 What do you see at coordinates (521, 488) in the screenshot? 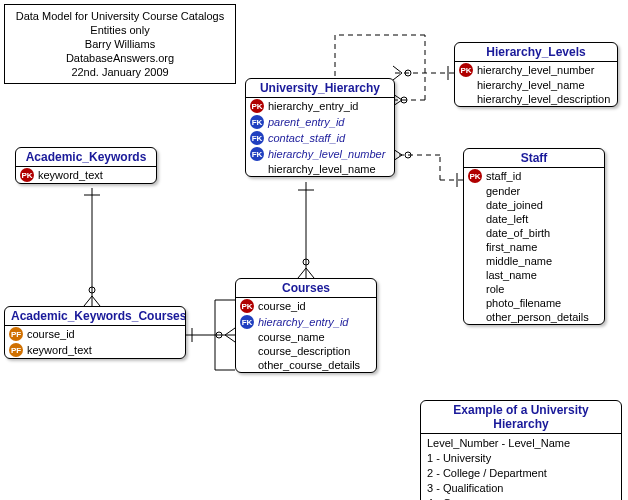
I see `example-line: 3 - Qualification` at bounding box center [521, 488].